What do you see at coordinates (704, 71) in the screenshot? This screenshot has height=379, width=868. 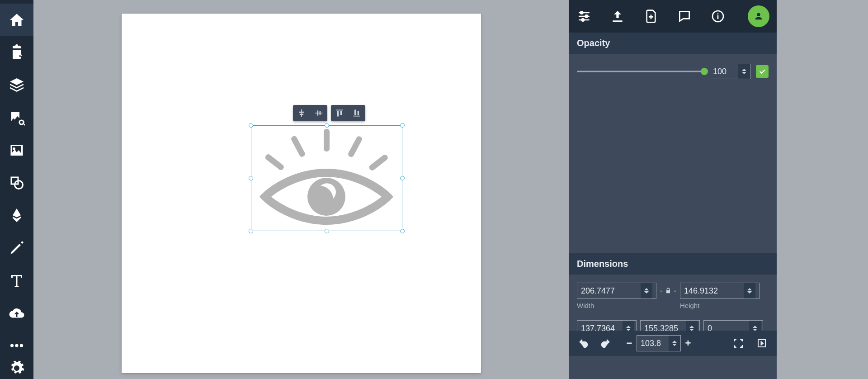 I see `opacity-slider-thumb` at bounding box center [704, 71].